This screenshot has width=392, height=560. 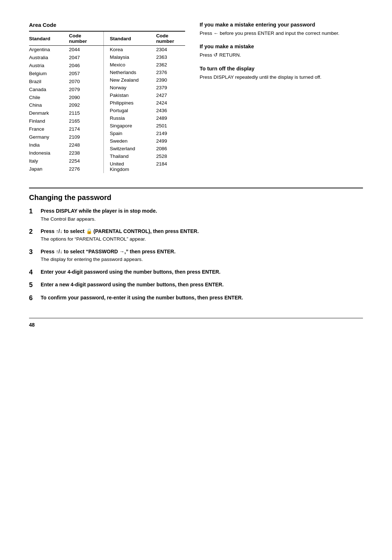 What do you see at coordinates (130, 134) in the screenshot?
I see `standard-cell: Spain` at bounding box center [130, 134].